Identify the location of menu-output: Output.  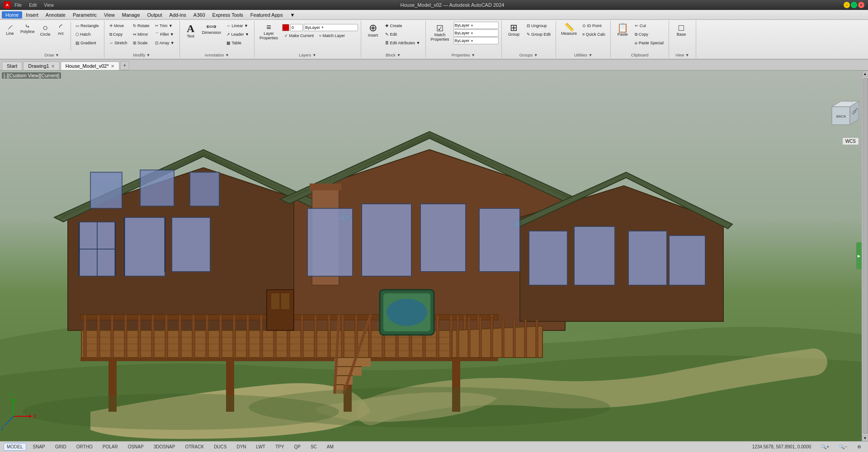
(155, 15).